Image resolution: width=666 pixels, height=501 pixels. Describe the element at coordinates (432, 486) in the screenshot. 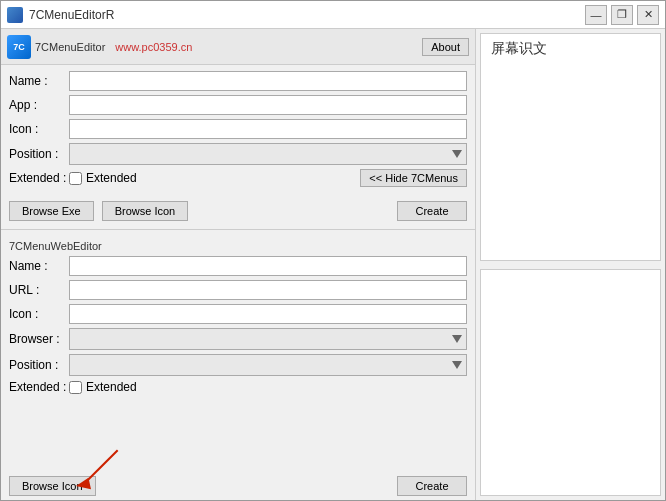

I see `create-button-section2: Create` at that location.